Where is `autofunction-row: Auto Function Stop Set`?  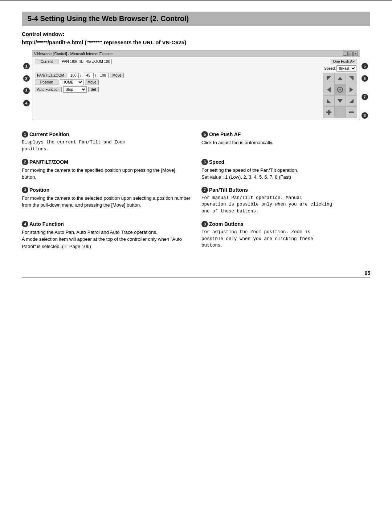 autofunction-row: Auto Function Stop Set is located at coordinates (178, 89).